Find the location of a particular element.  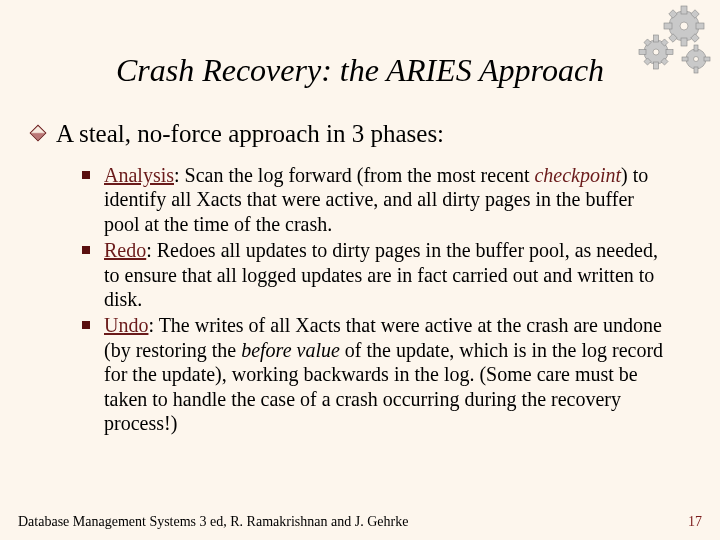

before-value-term: before value is located at coordinates (290, 350).